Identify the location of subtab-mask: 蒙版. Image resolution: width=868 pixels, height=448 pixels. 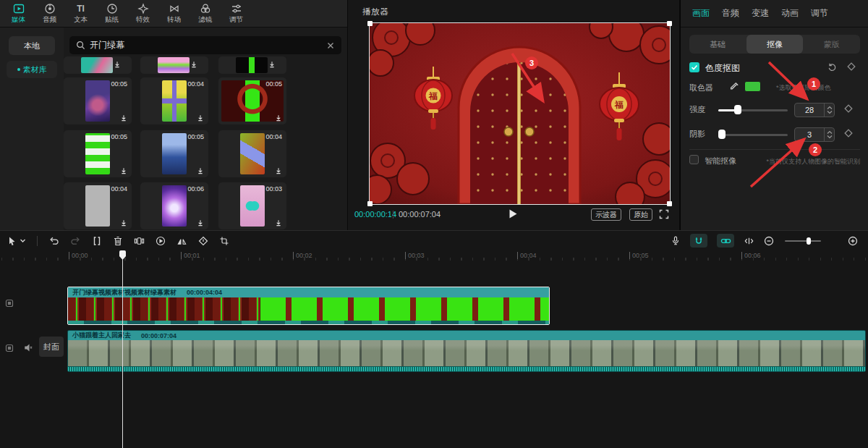
(832, 44).